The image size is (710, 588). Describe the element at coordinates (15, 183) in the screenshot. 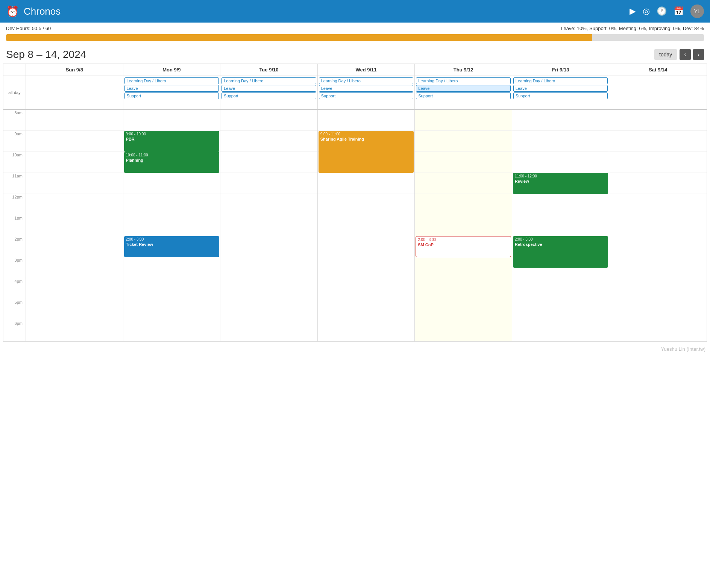

I see `time-label: 11am` at that location.